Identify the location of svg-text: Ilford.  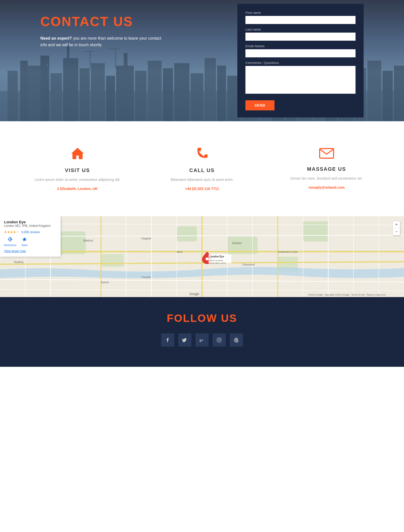
(180, 252).